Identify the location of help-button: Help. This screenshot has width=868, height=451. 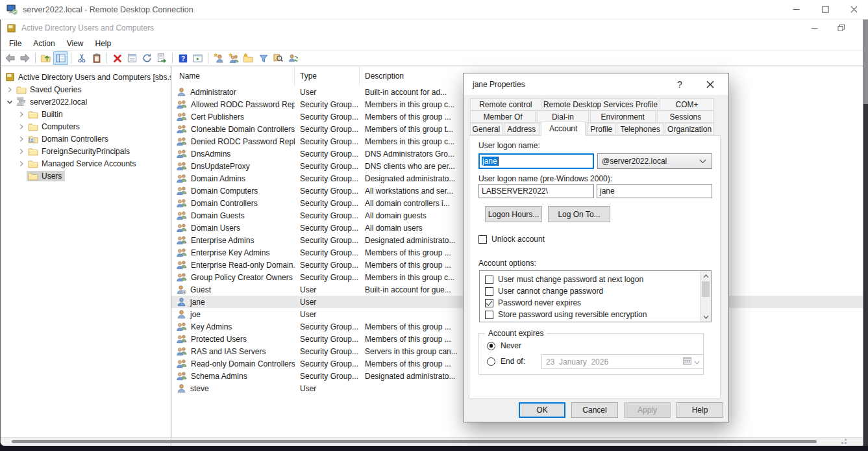
(700, 410).